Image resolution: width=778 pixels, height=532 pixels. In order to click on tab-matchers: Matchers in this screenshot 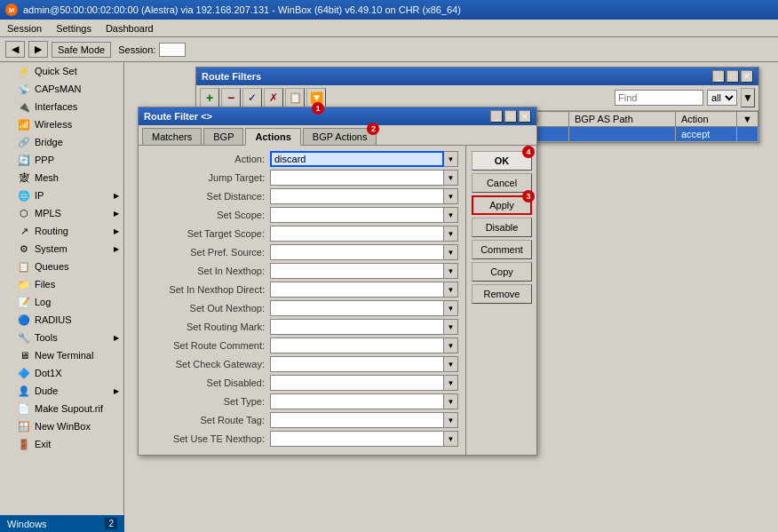, I will do `click(172, 137)`.